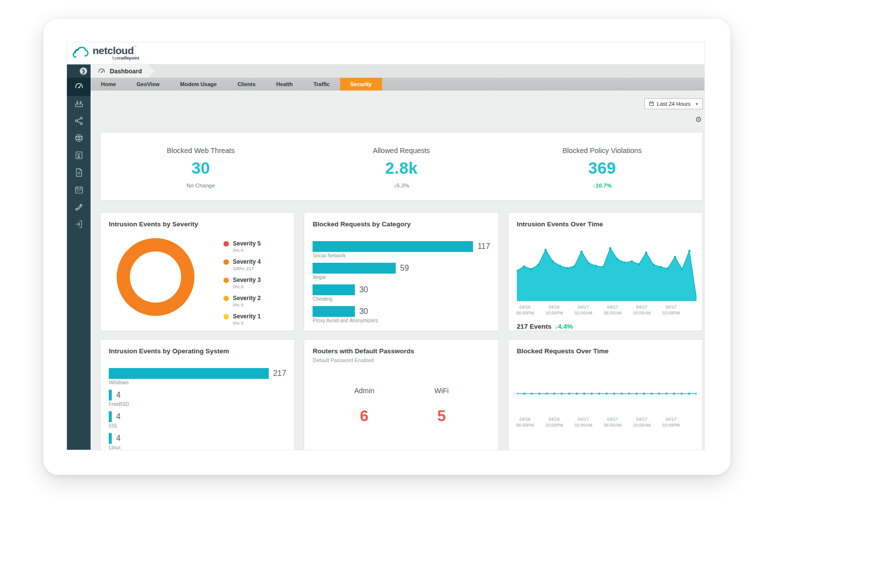 This screenshot has height=588, width=886. What do you see at coordinates (699, 120) in the screenshot?
I see `gear-icon: ⚙` at bounding box center [699, 120].